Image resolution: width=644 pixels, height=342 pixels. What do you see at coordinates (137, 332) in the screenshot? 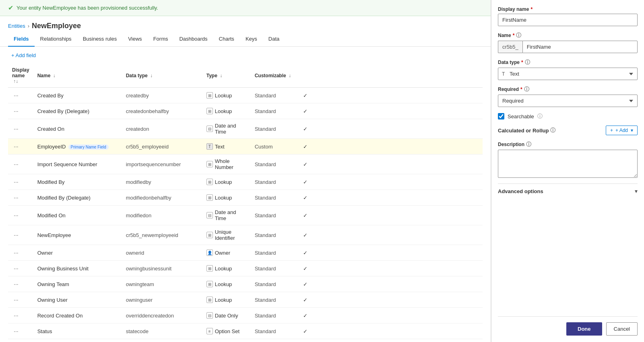
I see `api-name-cell: statecode` at bounding box center [137, 332].